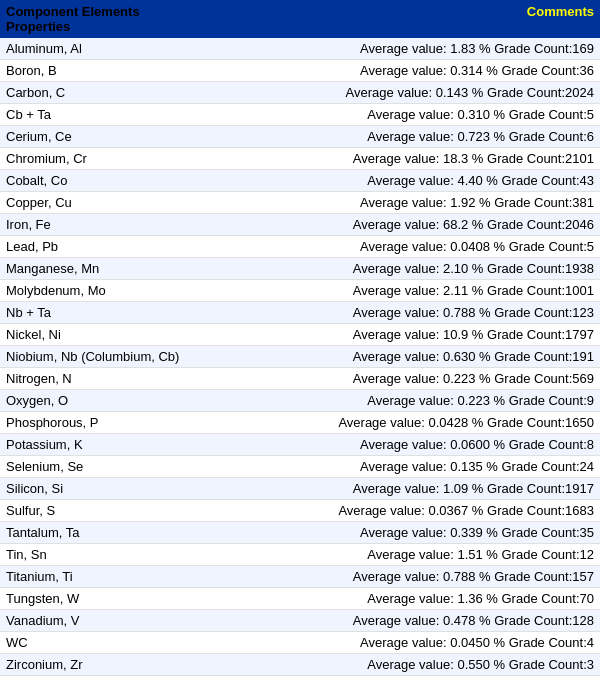  Describe the element at coordinates (400, 642) in the screenshot. I see `element-value: Average value: 0.0450 % Grade Count:4` at that location.